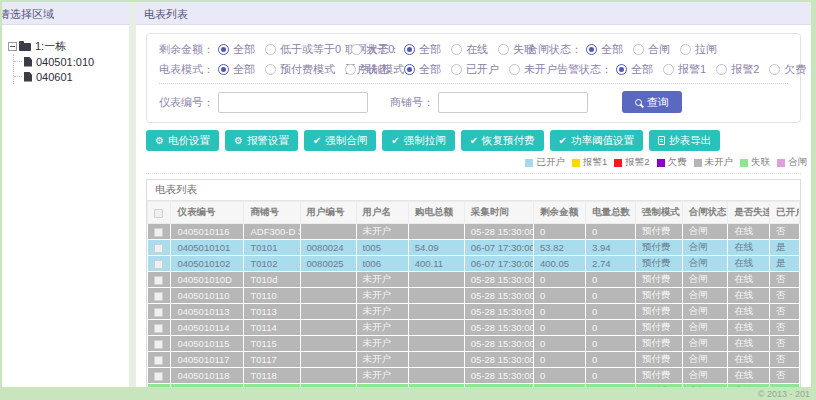  I want to click on table-cell: T0114, so click(272, 328).